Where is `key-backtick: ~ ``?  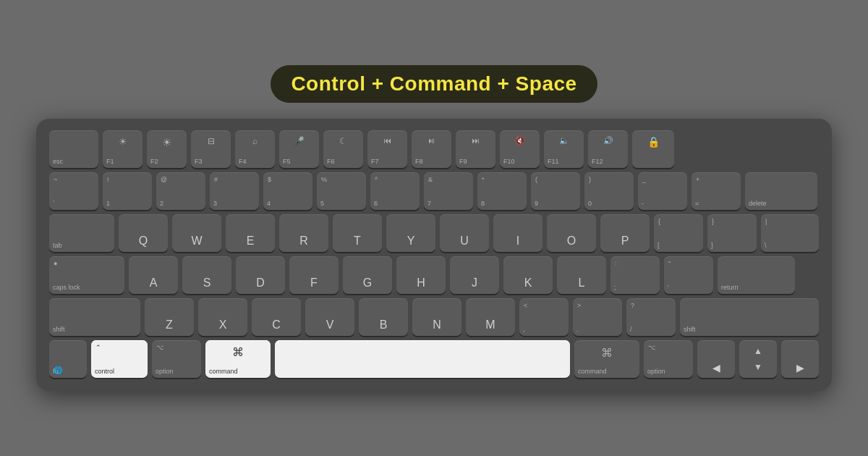 key-backtick: ~ ` is located at coordinates (74, 191).